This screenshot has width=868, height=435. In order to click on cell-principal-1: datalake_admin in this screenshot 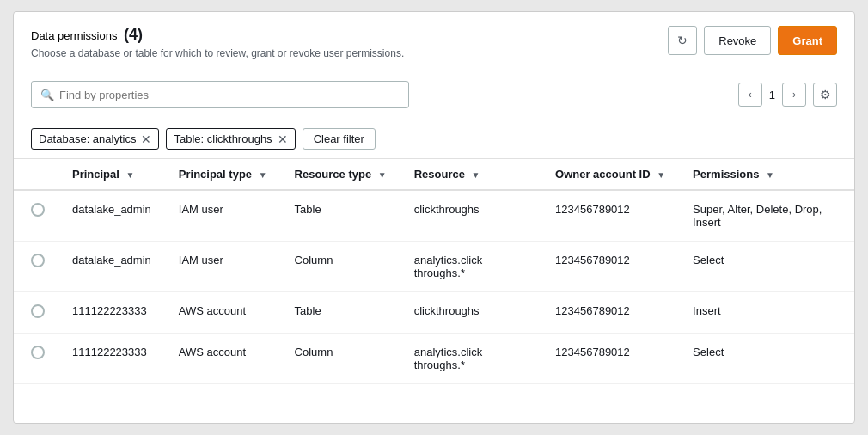, I will do `click(112, 267)`.